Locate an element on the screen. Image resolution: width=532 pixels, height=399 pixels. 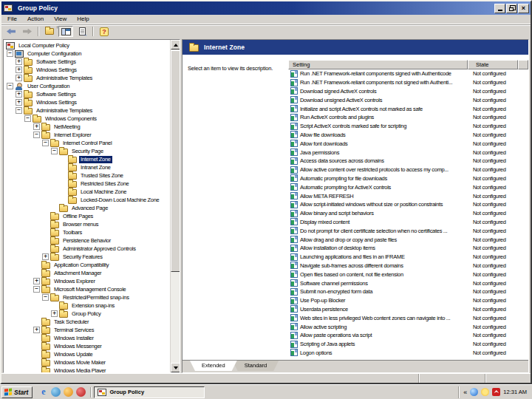
setting-row-software-channel-permissions: Software channel permissionsNot configur… is located at coordinates (408, 283).